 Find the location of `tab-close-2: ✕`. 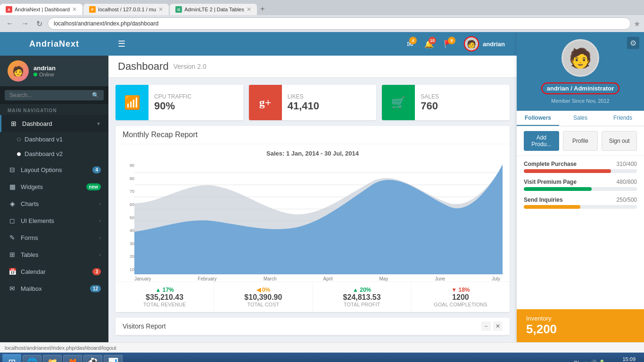

tab-close-2: ✕ is located at coordinates (161, 9).